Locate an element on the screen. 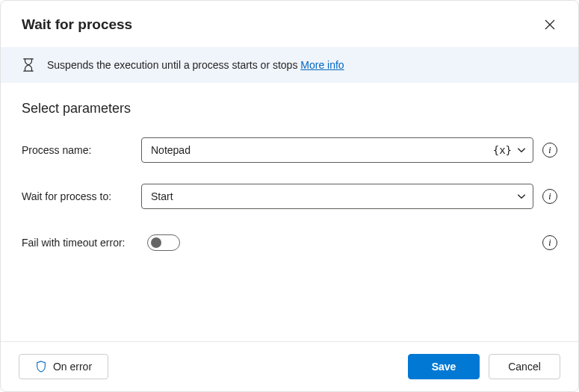 The image size is (579, 392). section-title: Select parameters is located at coordinates (290, 109).